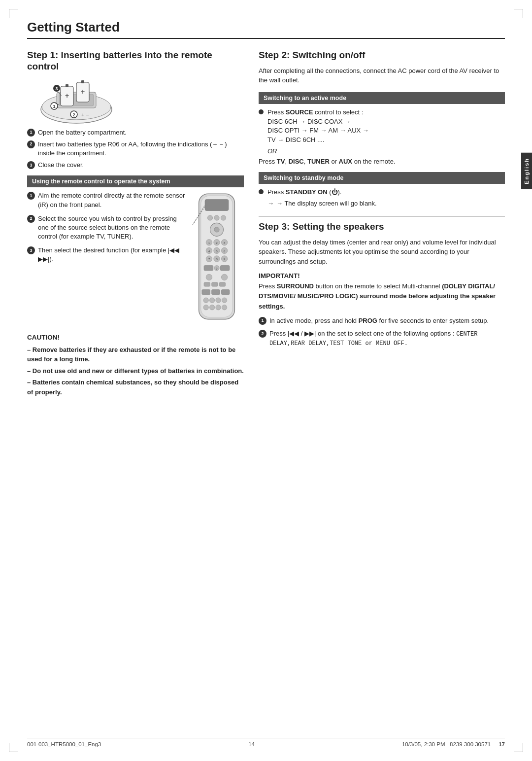 The height and width of the screenshot is (761, 532). I want to click on step1-item-1: 1 Open the battery compartment., so click(135, 133).